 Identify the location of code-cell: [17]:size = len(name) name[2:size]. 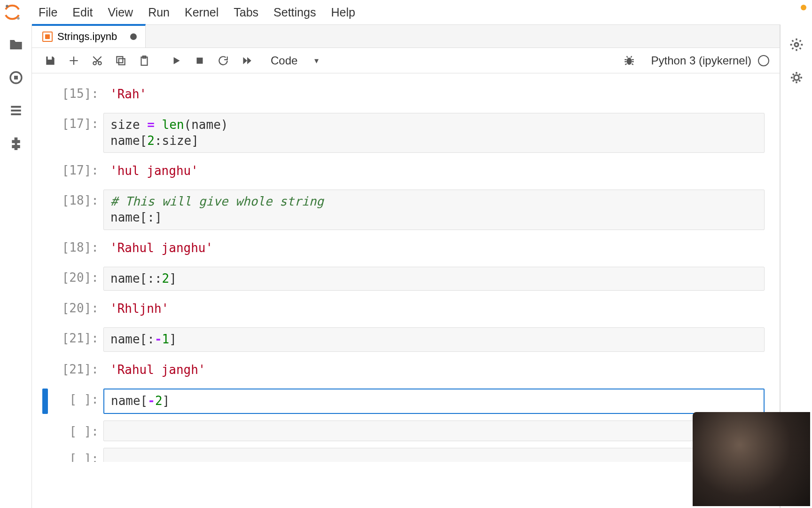
(403, 133).